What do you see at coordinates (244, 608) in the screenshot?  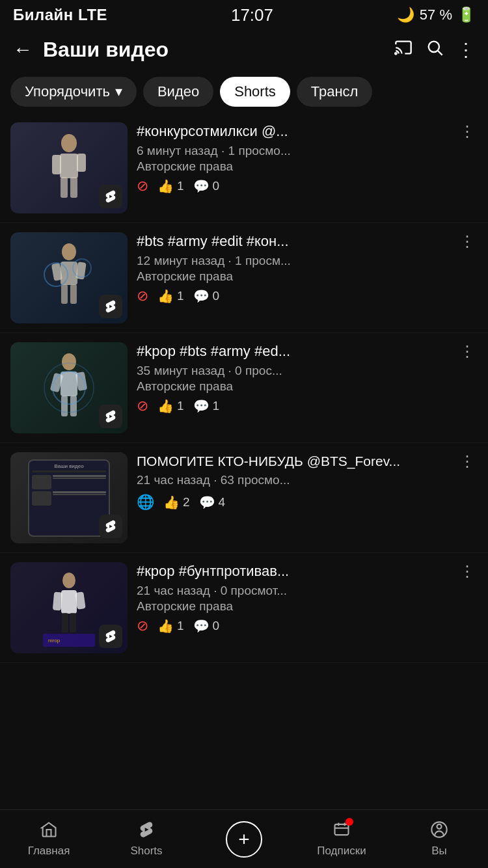 I see `video-item: mrop #крор #бунтпротивав... ⋮ 21 час наз…` at bounding box center [244, 608].